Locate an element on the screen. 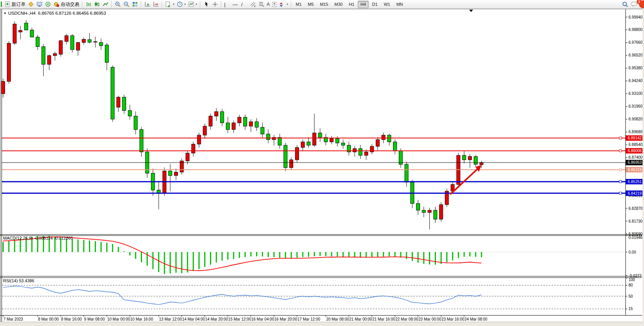  trendline-tool: / is located at coordinates (244, 5).